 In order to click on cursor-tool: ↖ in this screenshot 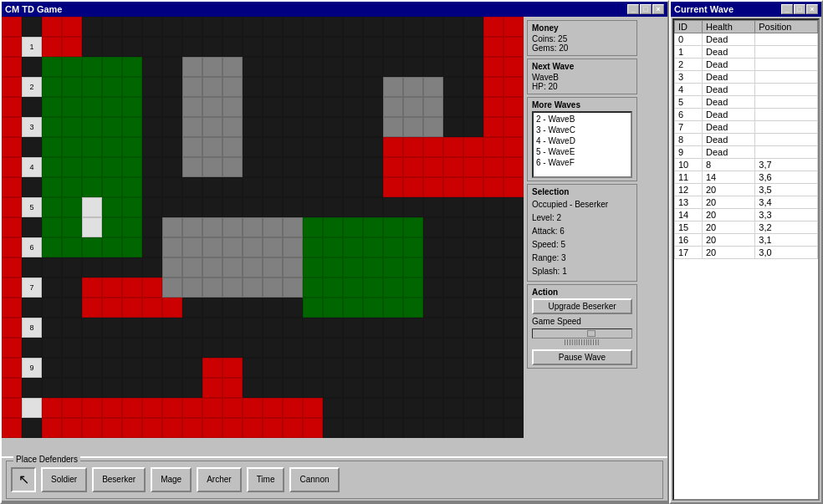, I will do `click(23, 480)`.